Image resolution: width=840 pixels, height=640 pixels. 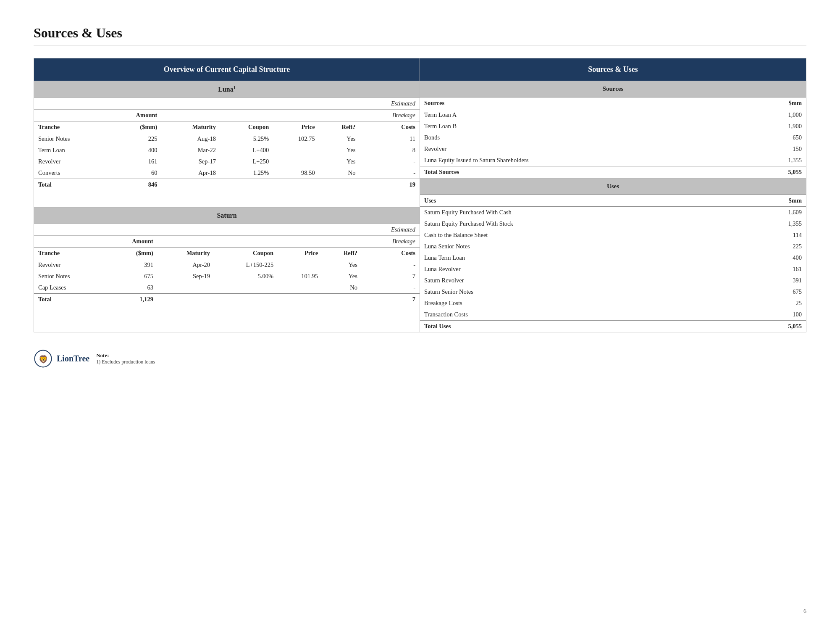 What do you see at coordinates (613, 315) in the screenshot?
I see `list-item: Transaction Costs 100` at bounding box center [613, 315].